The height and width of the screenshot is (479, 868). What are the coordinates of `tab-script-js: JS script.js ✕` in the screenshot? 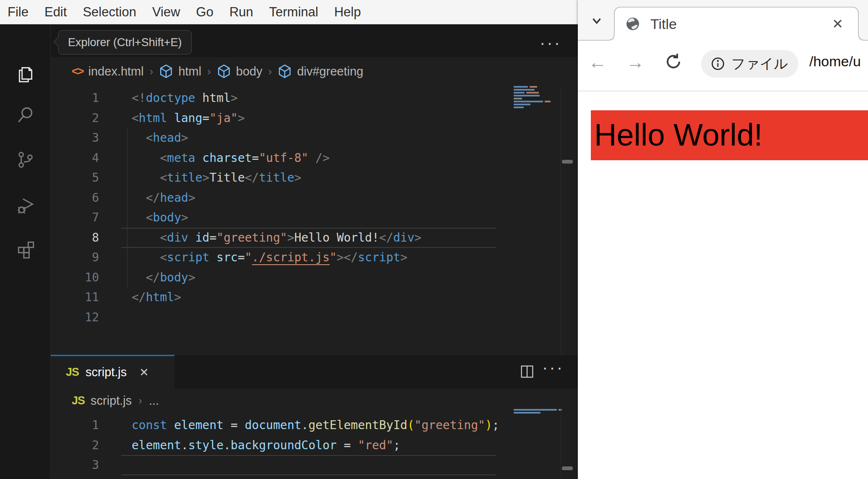 It's located at (112, 372).